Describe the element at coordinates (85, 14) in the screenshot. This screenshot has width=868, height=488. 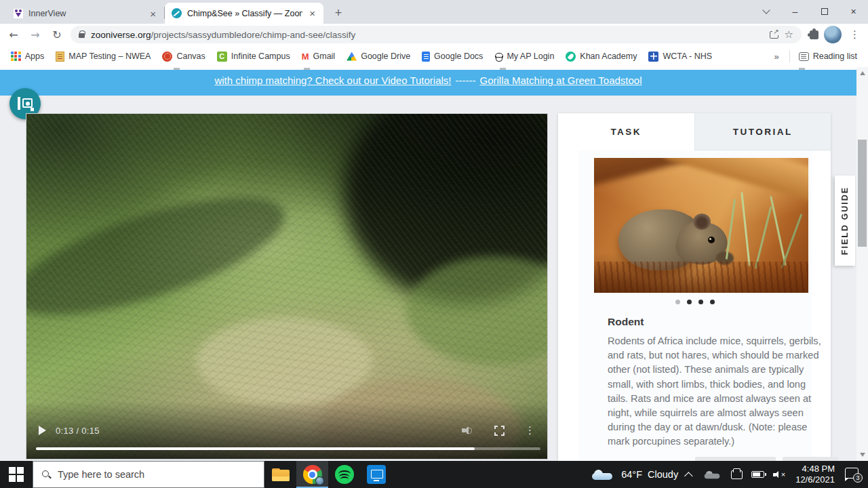
I see `tab-innerview: InnerView ×` at that location.